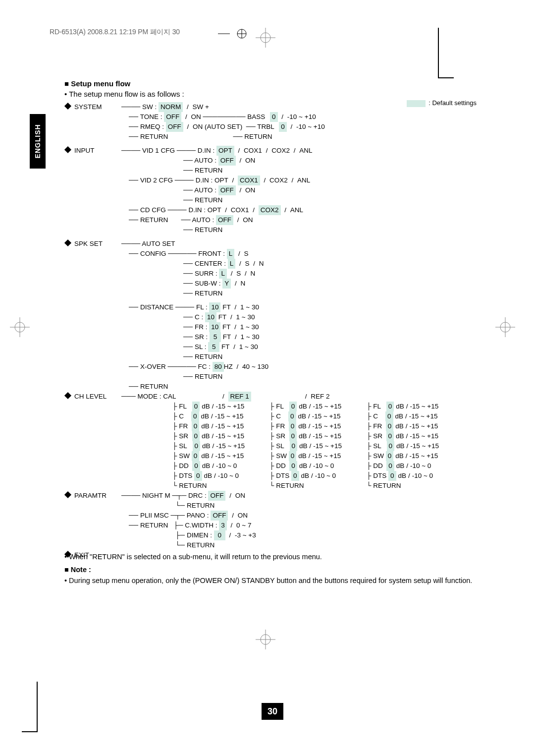 The width and height of the screenshot is (535, 756). I want to click on intro-text: • The setup menu flow is as follows :, so click(272, 94).